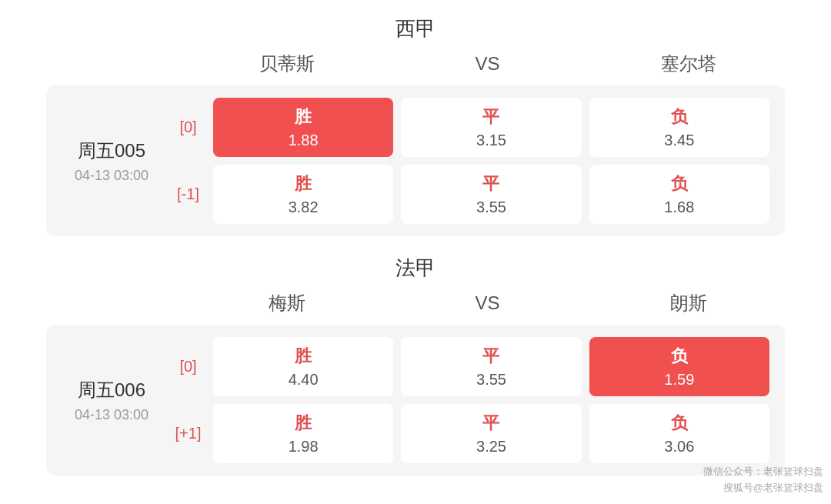 This screenshot has width=831, height=504. Describe the element at coordinates (491, 128) in the screenshot. I see `odds-group: 胜1.88平3.15负3.45` at that location.